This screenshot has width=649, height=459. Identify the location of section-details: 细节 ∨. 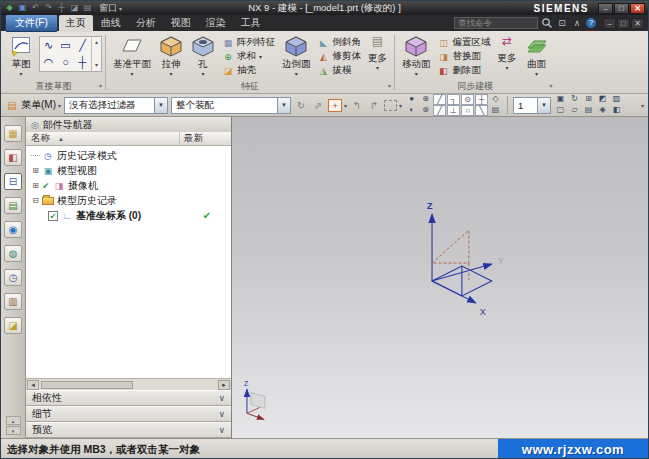
(128, 414).